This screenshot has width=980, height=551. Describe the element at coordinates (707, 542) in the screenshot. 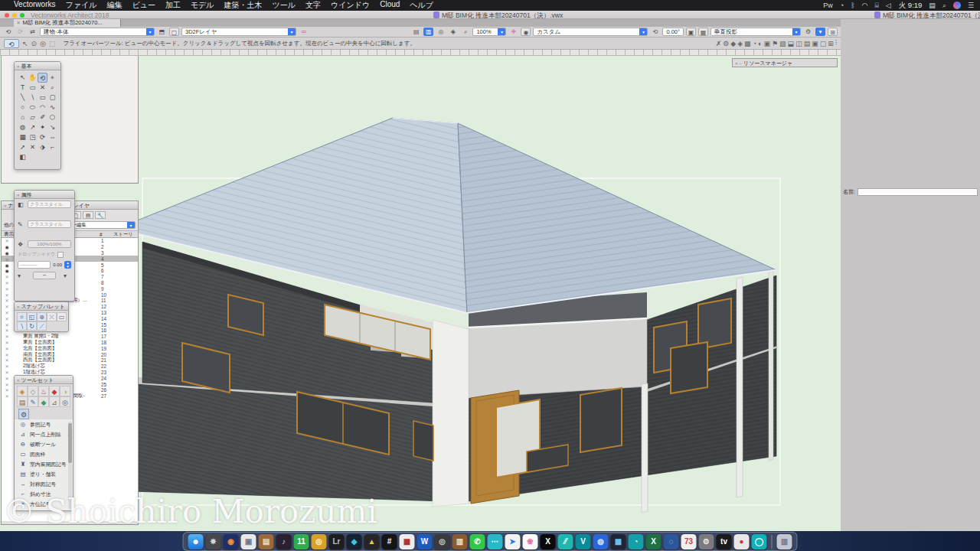

I see `dock-app-icon: ⚙` at that location.